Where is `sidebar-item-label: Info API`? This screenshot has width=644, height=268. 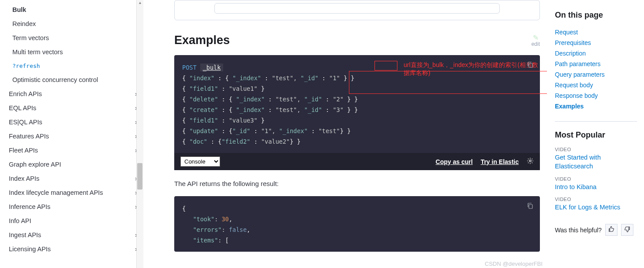
sidebar-item-label: Info API is located at coordinates (20, 221).